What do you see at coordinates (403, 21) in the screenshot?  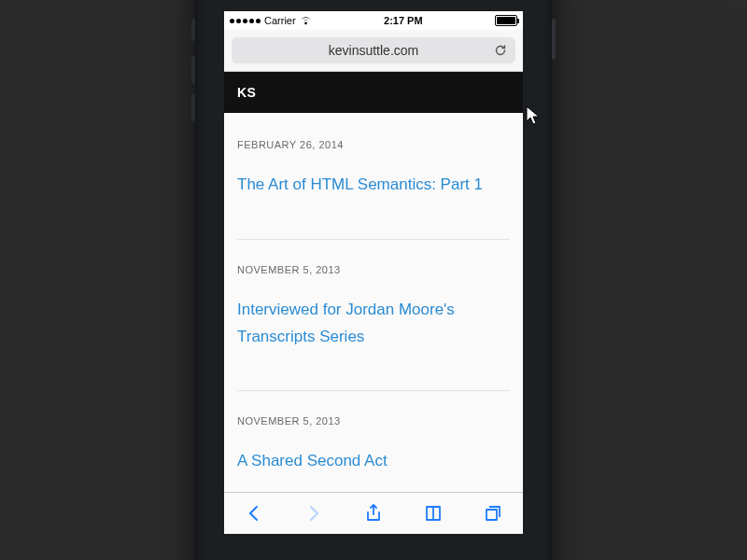 I see `status-time: 2:17 PM` at bounding box center [403, 21].